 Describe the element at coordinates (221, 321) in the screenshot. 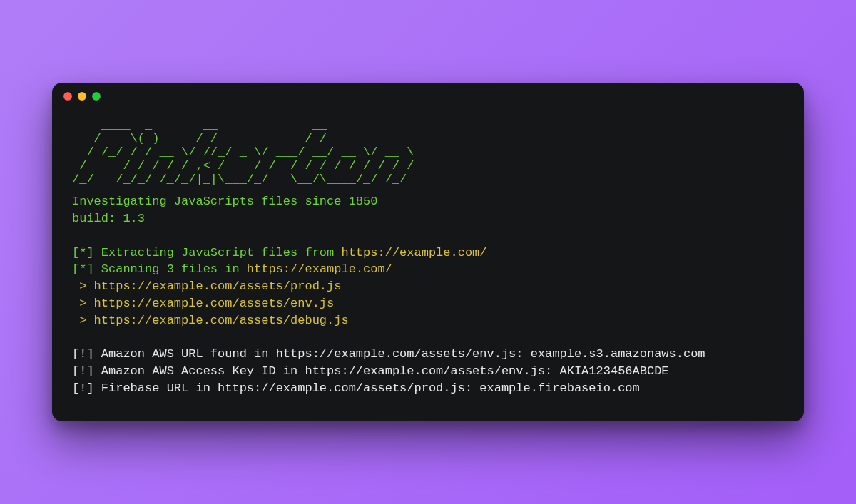

I see `file-url: https://example.com/assets/debug.js` at that location.